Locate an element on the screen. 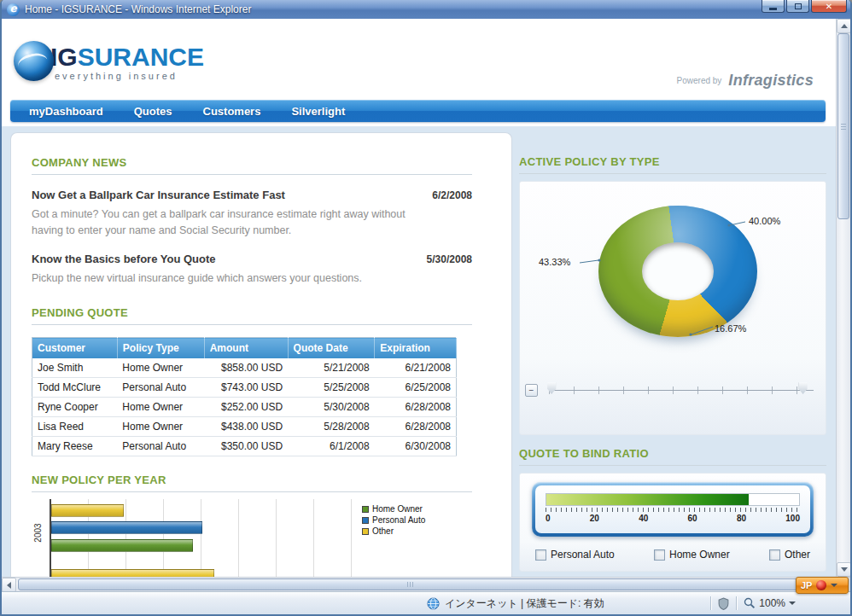 This screenshot has height=616, width=852. security-zone-text: インターネット | 保護モード: 有効 is located at coordinates (524, 604).